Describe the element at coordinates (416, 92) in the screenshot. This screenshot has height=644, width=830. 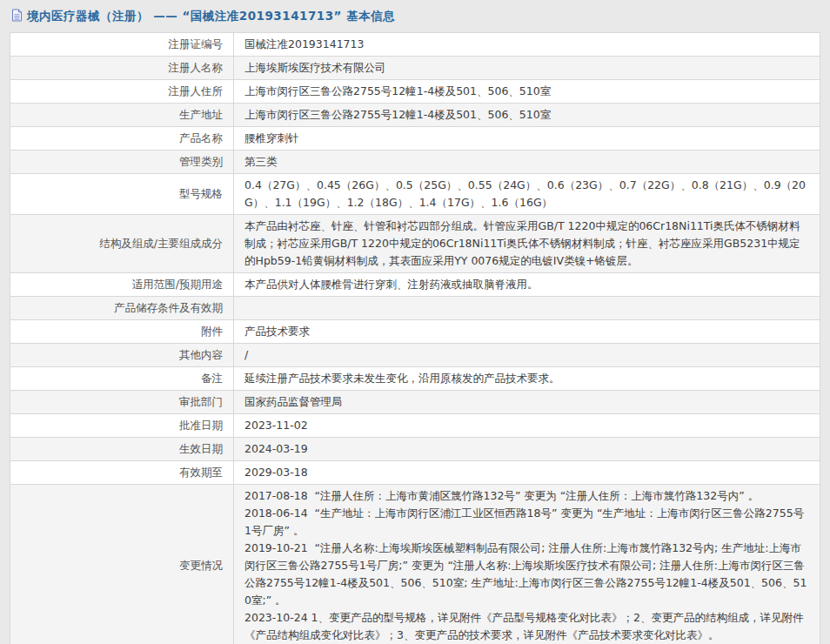
I see `table-row: 注册人住所上海市闵行区三鲁公路2755号12幢1-4楼及501、506、510室` at that location.